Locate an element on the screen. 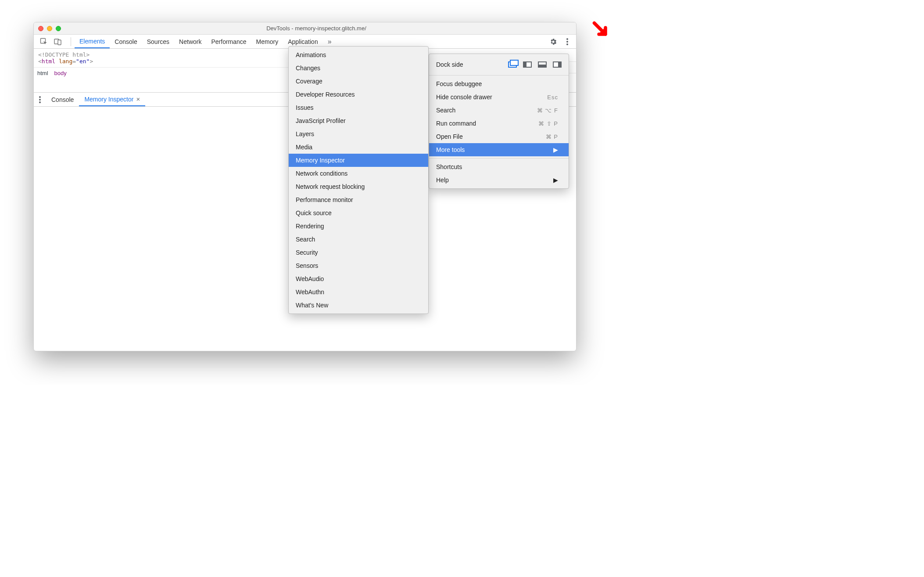  menu-item-open-file: Open File⌘ P is located at coordinates (499, 137).